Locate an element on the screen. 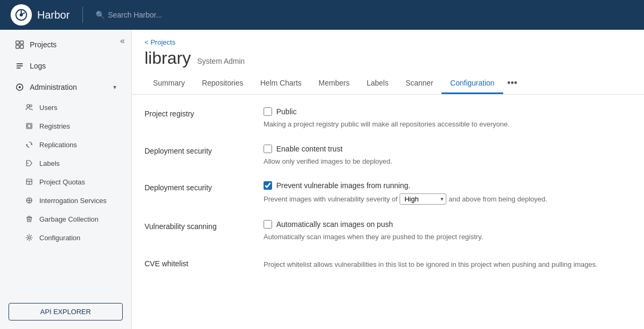 The height and width of the screenshot is (329, 644). tabs-more-button: ••• is located at coordinates (512, 83).